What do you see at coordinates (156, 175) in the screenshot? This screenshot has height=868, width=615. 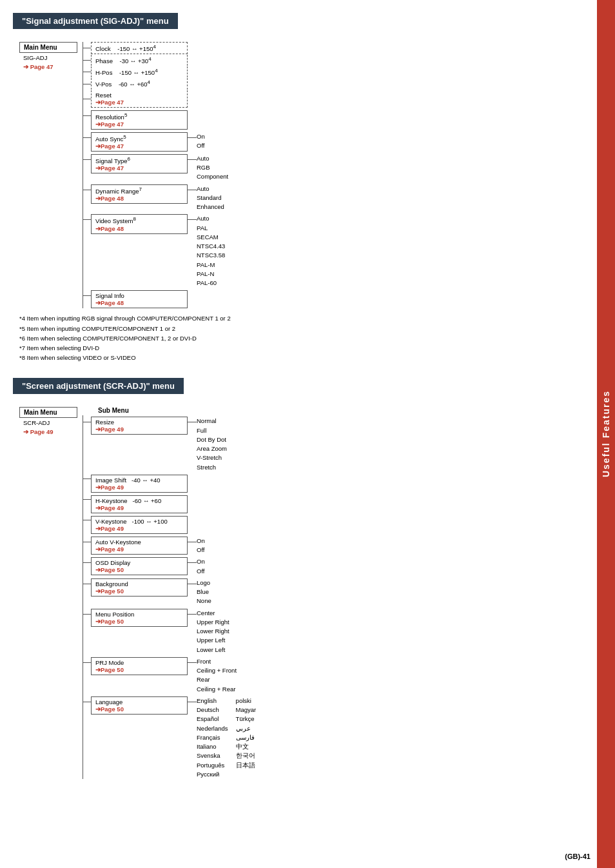 I see `sig-adj-group1: Clock -150 ↔ +1504 Phase -30 ↔ +304` at bounding box center [156, 175].